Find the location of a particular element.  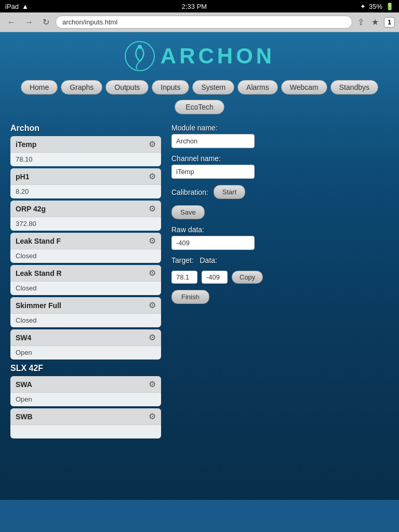

status-bar: iPad ▲ 2:33 PM ✦ 35% 🔋 is located at coordinates (200, 6).